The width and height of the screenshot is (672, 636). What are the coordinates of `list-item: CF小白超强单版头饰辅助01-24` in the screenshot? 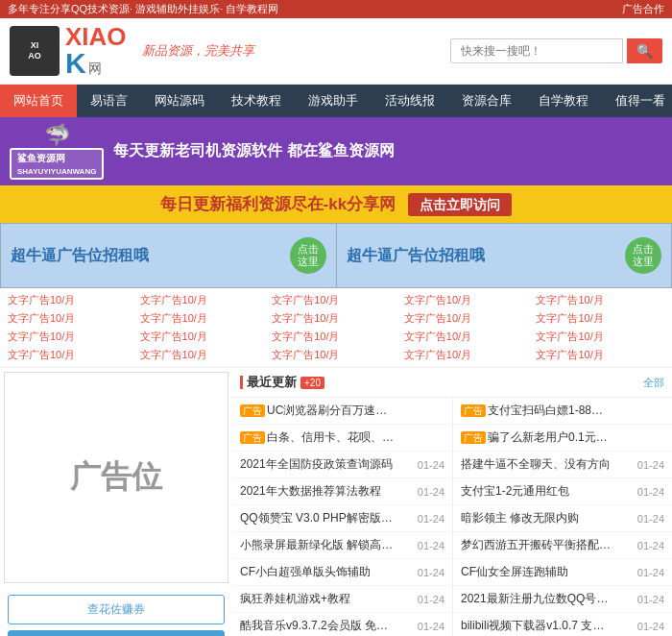 It's located at (342, 573).